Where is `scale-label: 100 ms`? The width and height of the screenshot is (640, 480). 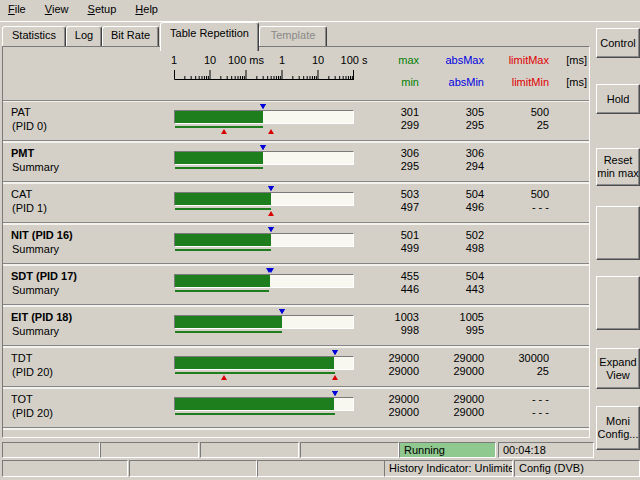 scale-label: 100 ms is located at coordinates (246, 60).